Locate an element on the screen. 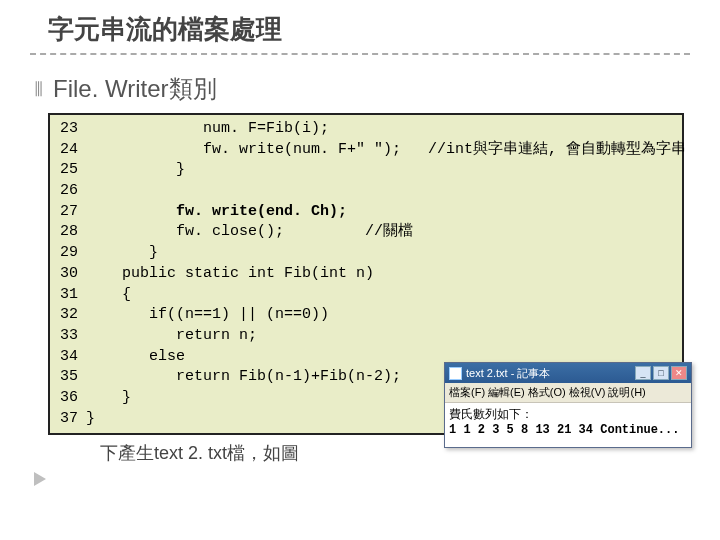 This screenshot has height=540, width=720. title-divider is located at coordinates (360, 54).